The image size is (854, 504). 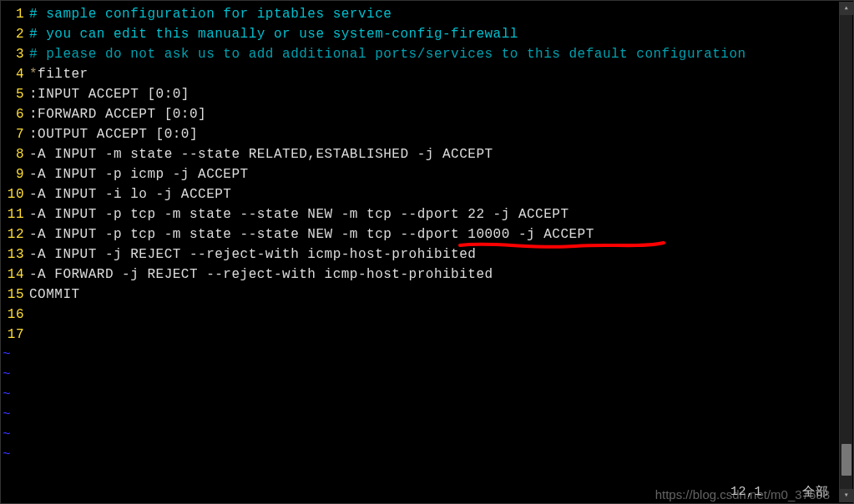 I want to click on line-number: 4, so click(x=15, y=74).